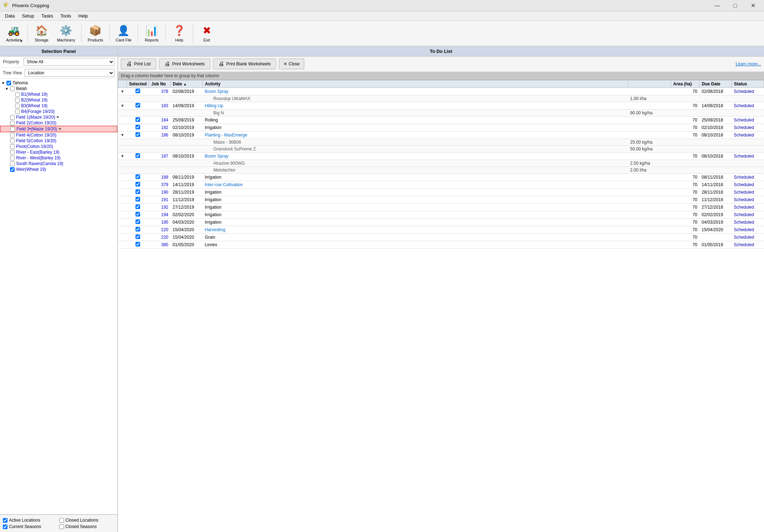  I want to click on treeview-select: Location, so click(69, 73).